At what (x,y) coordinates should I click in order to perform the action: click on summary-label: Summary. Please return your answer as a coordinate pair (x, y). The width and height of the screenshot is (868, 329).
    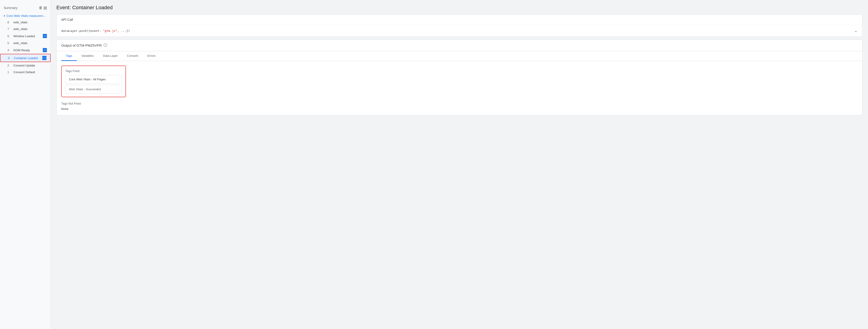
    Looking at the image, I should click on (11, 8).